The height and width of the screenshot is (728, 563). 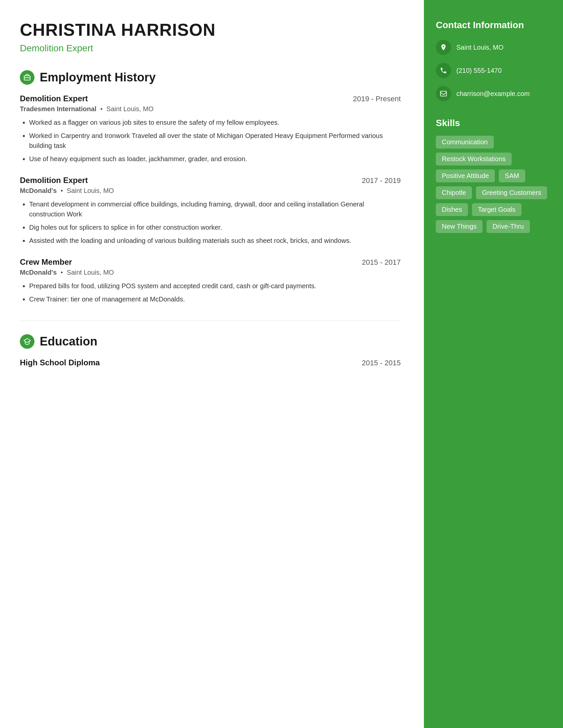 What do you see at coordinates (444, 71) in the screenshot?
I see `phone-icon` at bounding box center [444, 71].